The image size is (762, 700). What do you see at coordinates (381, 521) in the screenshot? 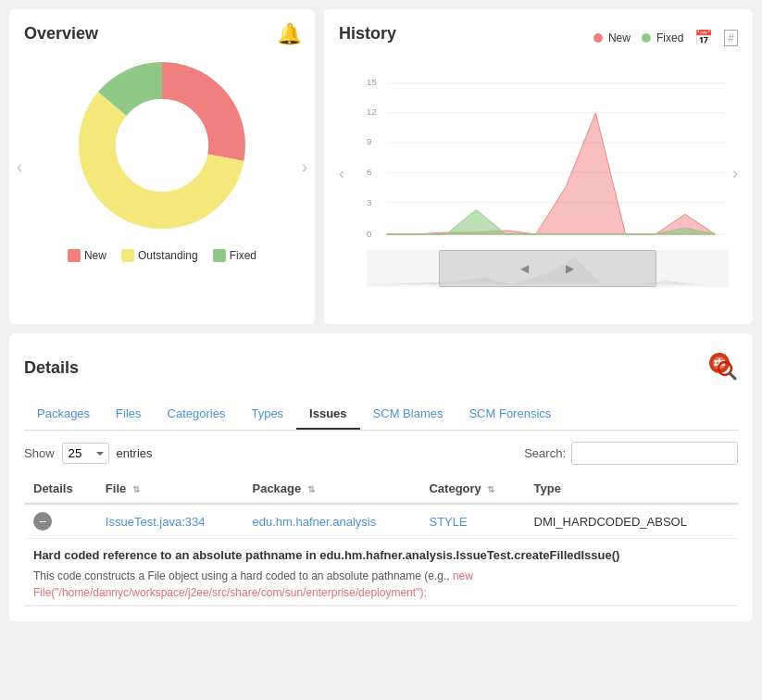
I see `table-row: − IssueTest.java:334 edu.hm.hafner.analy…` at bounding box center [381, 521].